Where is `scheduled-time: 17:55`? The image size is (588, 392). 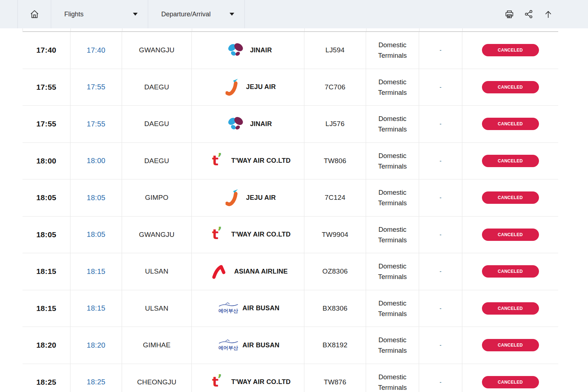
scheduled-time: 17:55 is located at coordinates (46, 124).